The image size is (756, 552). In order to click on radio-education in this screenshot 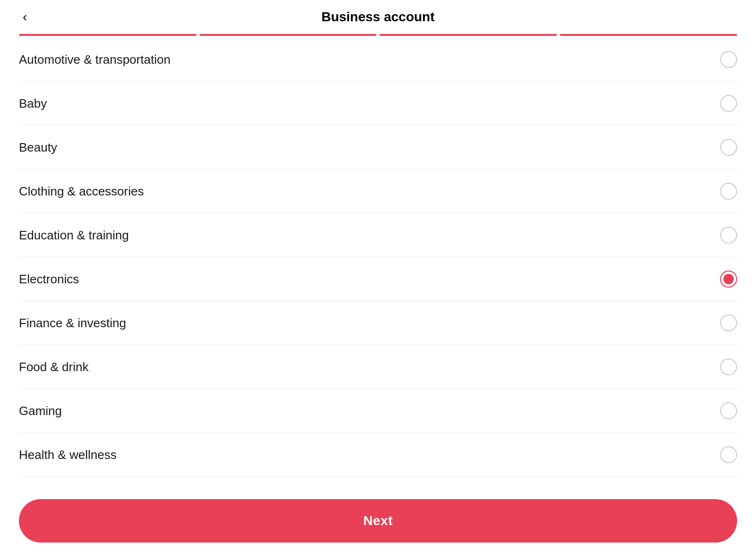, I will do `click(729, 235)`.